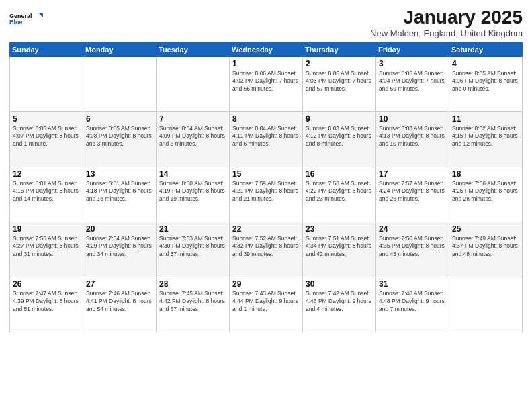 The image size is (532, 411). Describe the element at coordinates (120, 50) in the screenshot. I see `header-monday: Monday` at that location.